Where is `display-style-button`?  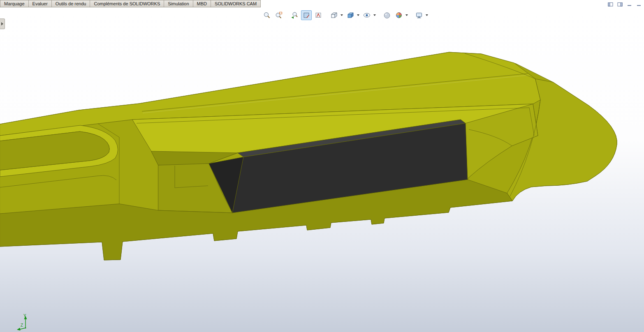 display-style-button is located at coordinates (350, 15).